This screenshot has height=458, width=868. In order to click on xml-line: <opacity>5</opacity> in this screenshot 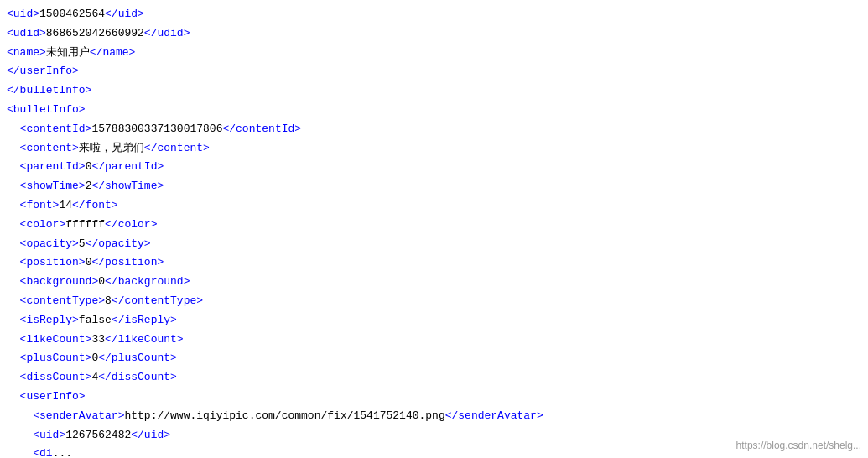, I will do `click(434, 245)`.